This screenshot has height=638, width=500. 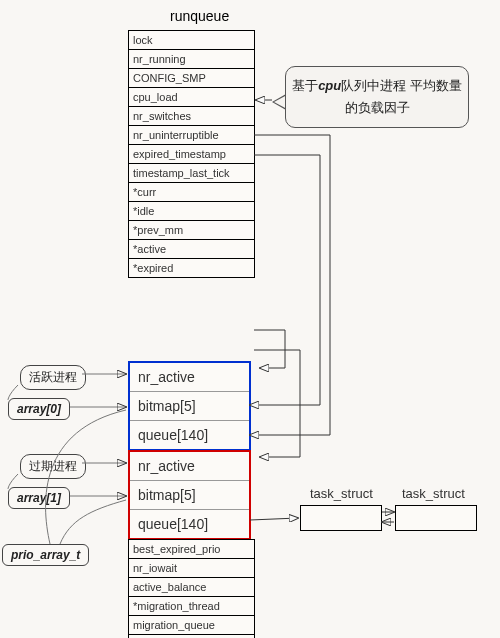 What do you see at coordinates (192, 40) in the screenshot?
I see `field-lock: lock` at bounding box center [192, 40].